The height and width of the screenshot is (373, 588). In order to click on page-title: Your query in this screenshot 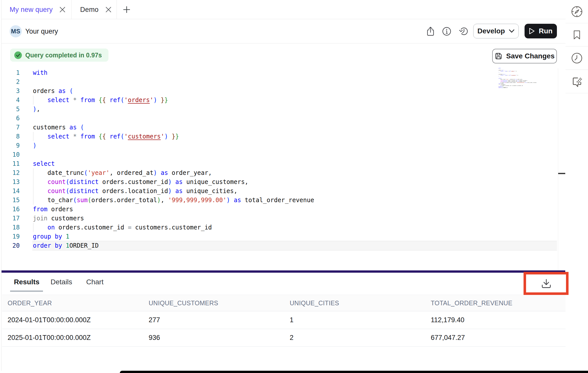, I will do `click(42, 31)`.